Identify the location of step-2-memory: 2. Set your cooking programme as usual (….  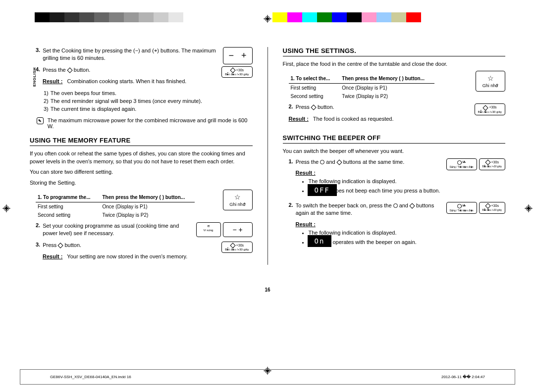
(110, 230).